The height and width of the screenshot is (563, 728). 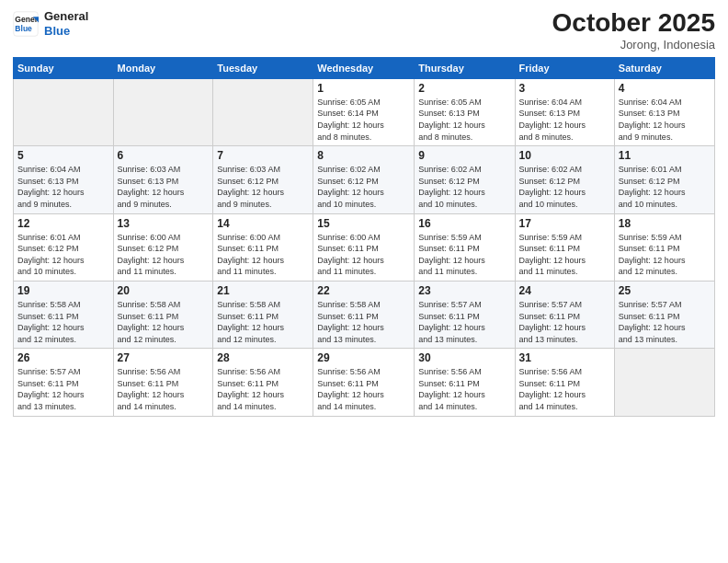 What do you see at coordinates (64, 315) in the screenshot?
I see `calendar-cell: 19Sunrise: 5:58 AMSunset: 6:11 PMDayligh…` at bounding box center [64, 315].